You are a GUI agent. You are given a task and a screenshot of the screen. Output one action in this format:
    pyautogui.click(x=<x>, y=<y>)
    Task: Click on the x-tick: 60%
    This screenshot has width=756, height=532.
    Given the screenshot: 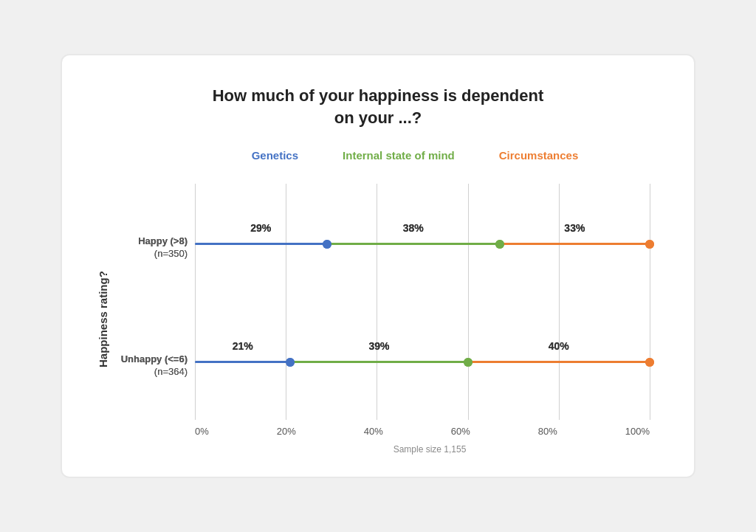 What is the action you would take?
    pyautogui.click(x=461, y=431)
    